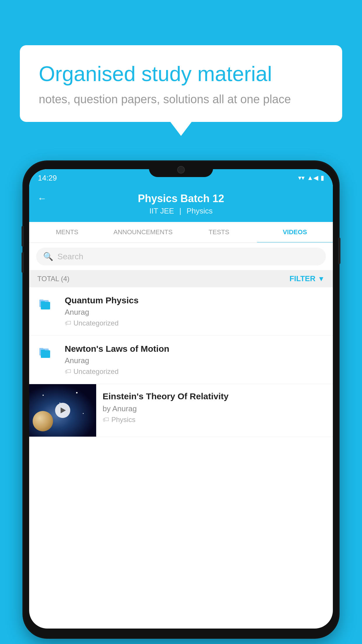 The height and width of the screenshot is (644, 362). What do you see at coordinates (322, 178) in the screenshot?
I see `battery-icon: ▮` at bounding box center [322, 178].